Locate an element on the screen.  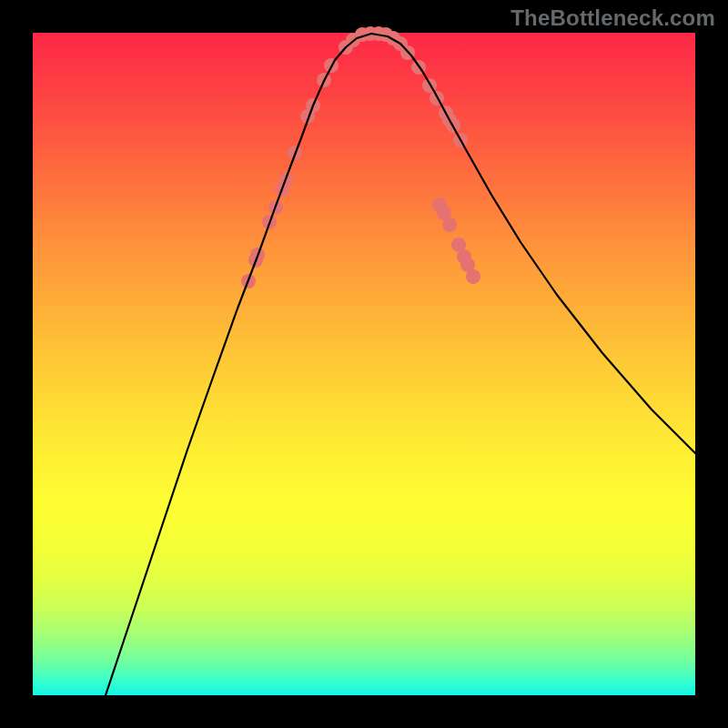
scatter-dots is located at coordinates (360, 157).